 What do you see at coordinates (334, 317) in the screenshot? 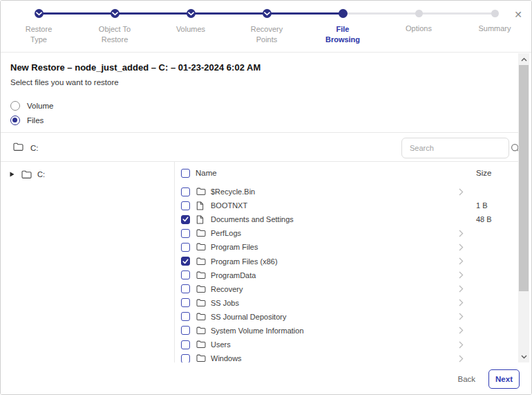
I see `row-name: SS Journal Depository` at bounding box center [334, 317].